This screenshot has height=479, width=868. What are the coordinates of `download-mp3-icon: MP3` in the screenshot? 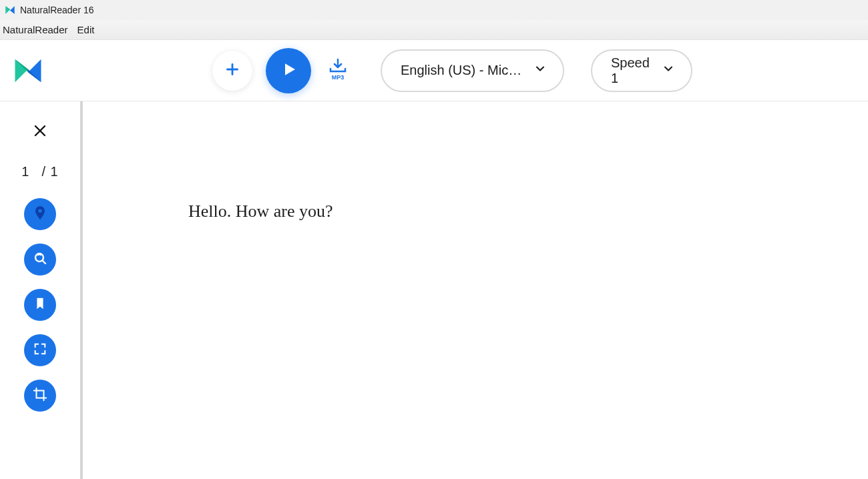 It's located at (338, 71).